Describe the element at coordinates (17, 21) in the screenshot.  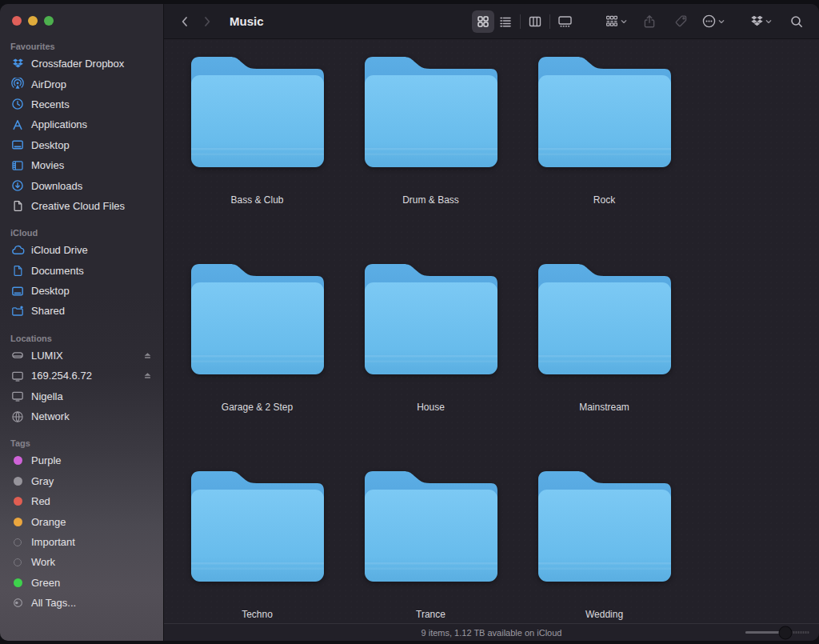
I see `close-button` at that location.